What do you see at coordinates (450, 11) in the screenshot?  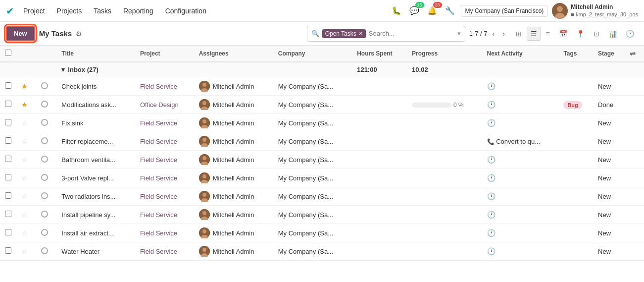 I see `wrench-icon-btn: 🔧` at bounding box center [450, 11].